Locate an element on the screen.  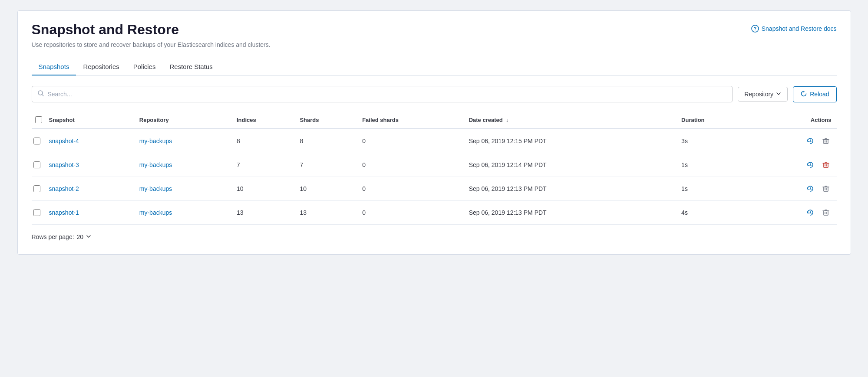
toolbar: Repository Reload is located at coordinates (434, 94).